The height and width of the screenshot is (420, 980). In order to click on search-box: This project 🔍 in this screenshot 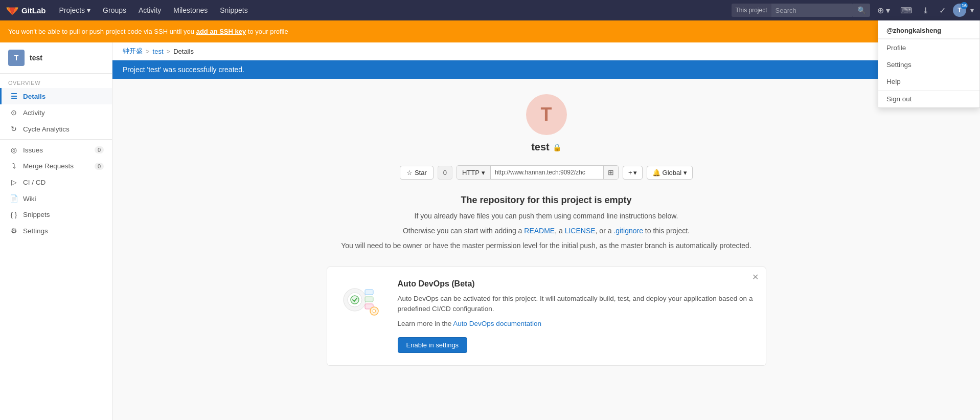, I will do `click(801, 10)`.